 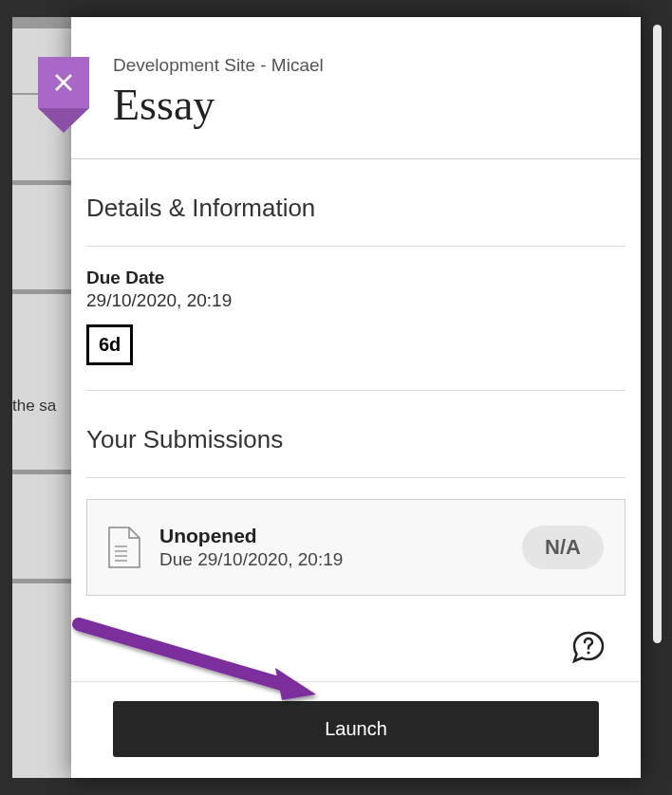 What do you see at coordinates (657, 334) in the screenshot?
I see `scrollbar` at bounding box center [657, 334].